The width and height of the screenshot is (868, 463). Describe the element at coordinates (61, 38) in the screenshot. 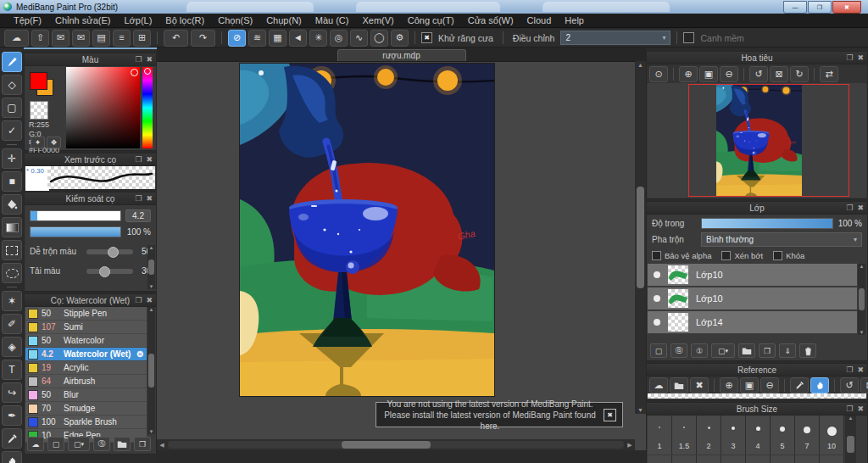

I see `comment-icon: ✉` at that location.